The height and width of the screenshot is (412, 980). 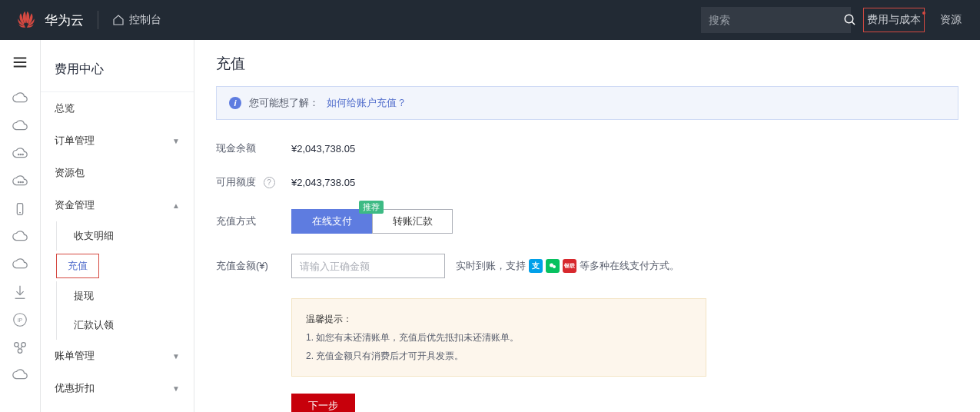 I want to click on sub-withdraw: 提现, so click(x=125, y=296).